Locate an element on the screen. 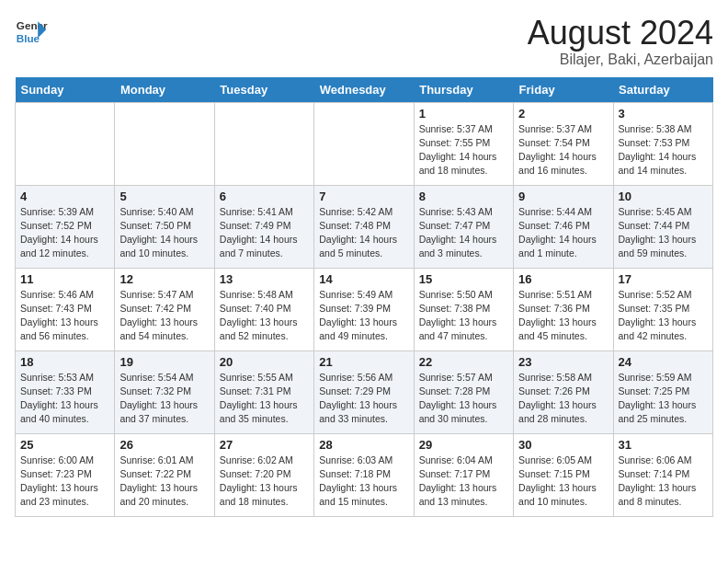 The height and width of the screenshot is (563, 728). day-info: Sunrise: 6:00 AM Sunset: 7:23 PM Dayligh… is located at coordinates (64, 482).